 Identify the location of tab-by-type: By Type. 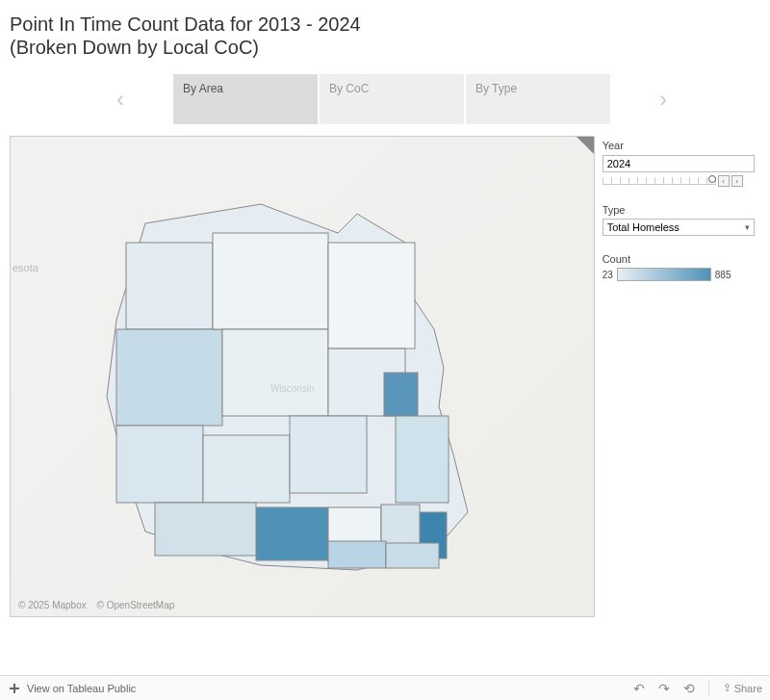
(538, 99).